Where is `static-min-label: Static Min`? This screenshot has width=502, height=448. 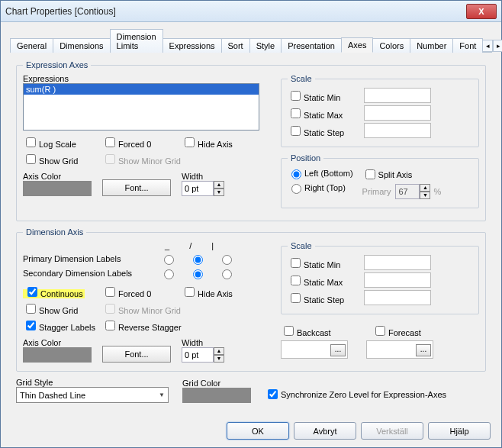 static-min-label: Static Min is located at coordinates (322, 98).